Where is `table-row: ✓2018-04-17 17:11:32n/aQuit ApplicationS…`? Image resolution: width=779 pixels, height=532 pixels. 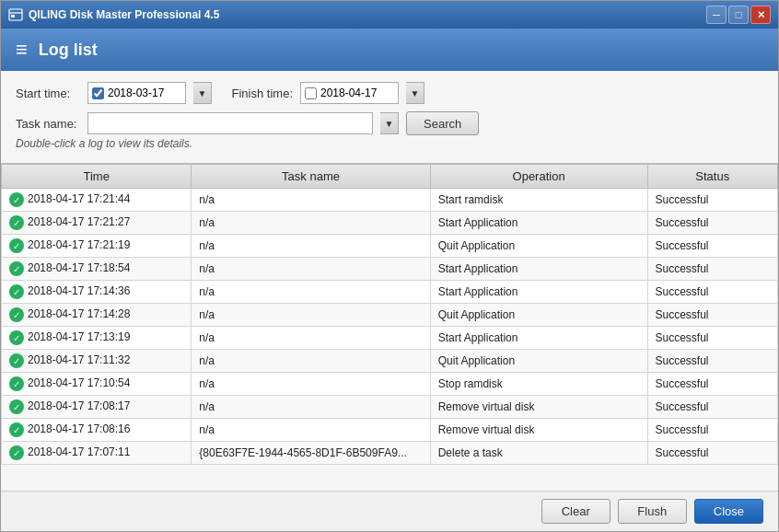 table-row: ✓2018-04-17 17:11:32n/aQuit ApplicationS… is located at coordinates (390, 361).